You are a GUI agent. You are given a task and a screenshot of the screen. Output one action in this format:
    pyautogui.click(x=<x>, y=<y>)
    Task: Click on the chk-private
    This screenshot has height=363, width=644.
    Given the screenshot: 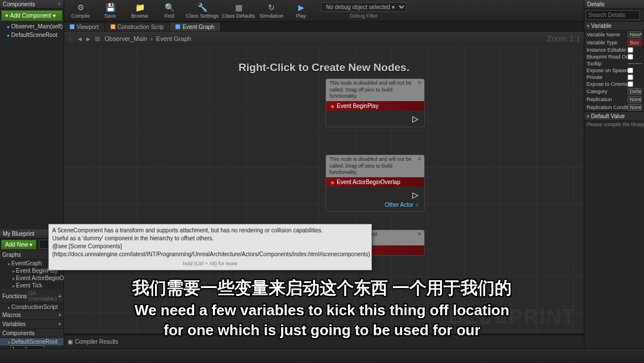 What is the action you would take?
    pyautogui.click(x=630, y=77)
    